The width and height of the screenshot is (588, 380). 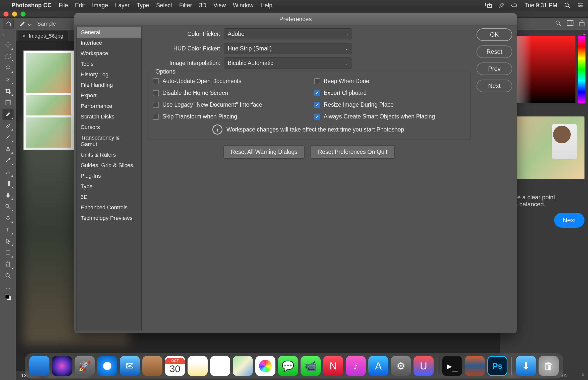 I want to click on app-name: Photoshop CC, so click(x=32, y=6).